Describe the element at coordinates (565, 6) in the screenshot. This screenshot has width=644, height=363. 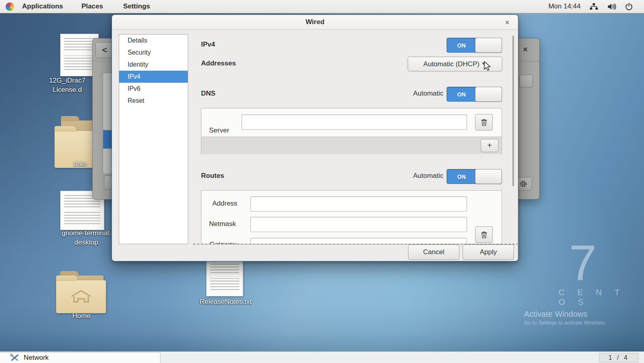
I see `clock: Mon 14:44` at that location.